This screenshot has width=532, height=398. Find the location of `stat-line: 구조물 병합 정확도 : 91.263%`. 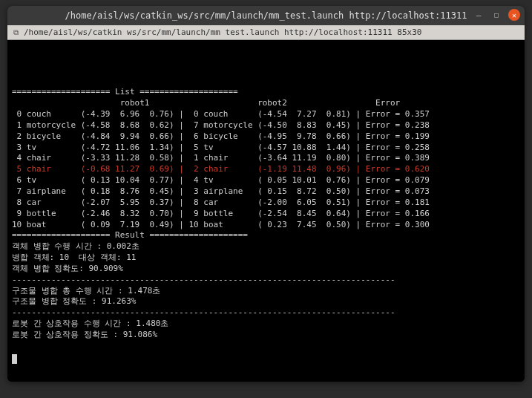

stat-line: 구조물 병합 정확도 : 91.263% is located at coordinates (266, 301).